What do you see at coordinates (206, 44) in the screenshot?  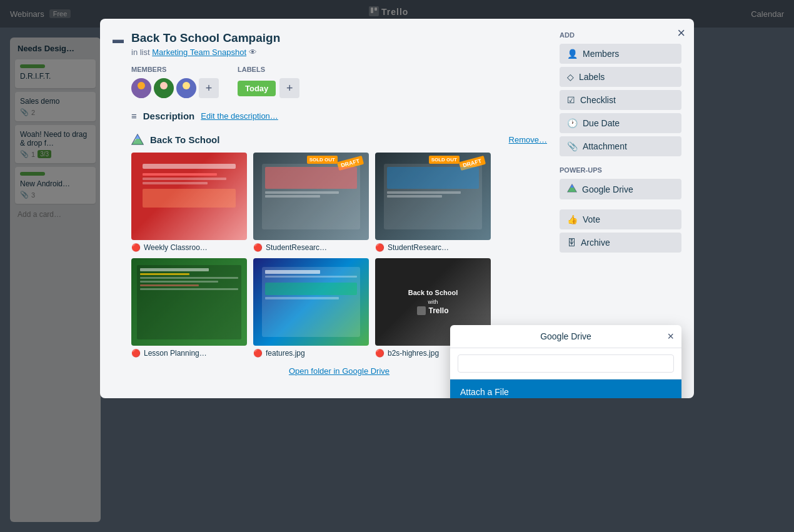 I see `modal-title-area: Back To School Campaign in list Marketin…` at bounding box center [206, 44].